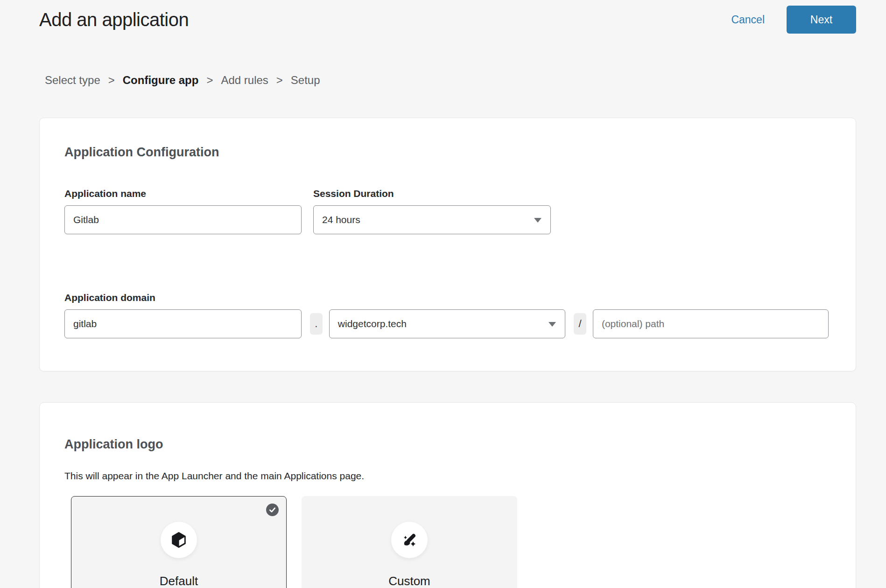 This screenshot has height=588, width=886. Describe the element at coordinates (385, 20) in the screenshot. I see `page-title: Add an application` at that location.